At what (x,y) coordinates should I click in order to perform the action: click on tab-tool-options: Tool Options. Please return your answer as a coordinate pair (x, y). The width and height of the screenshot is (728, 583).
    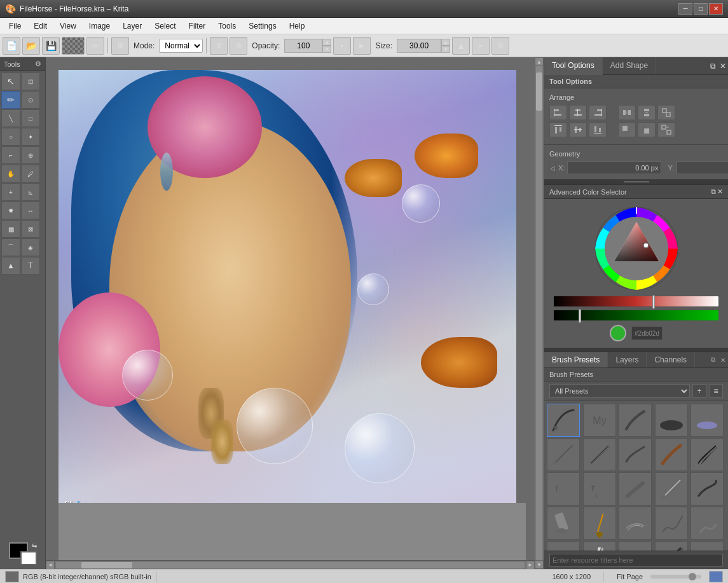
    Looking at the image, I should click on (573, 66).